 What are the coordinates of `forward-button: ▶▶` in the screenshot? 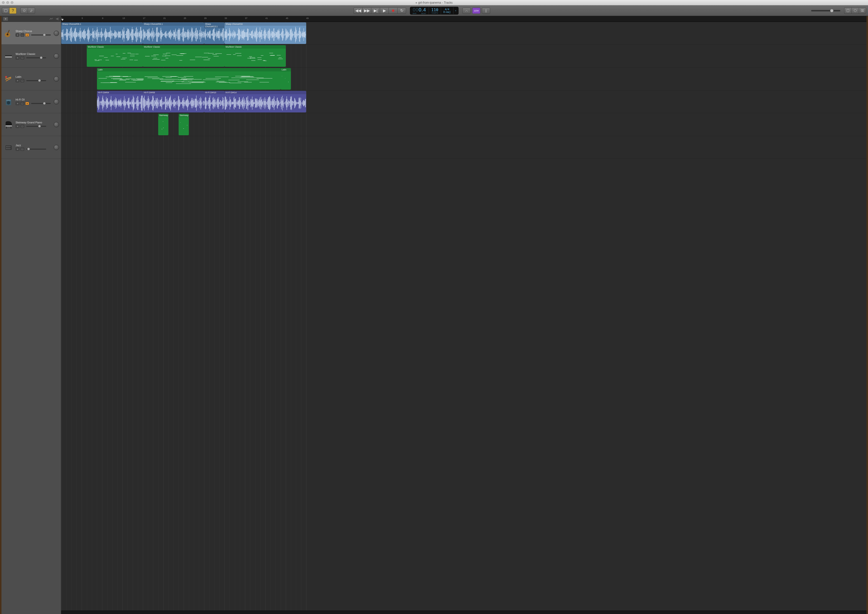 It's located at (367, 11).